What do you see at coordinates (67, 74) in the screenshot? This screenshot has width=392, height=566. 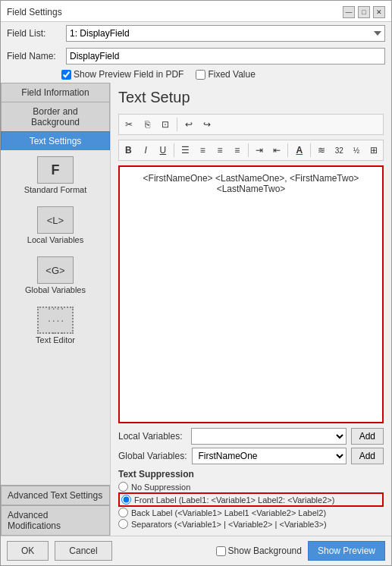 I see `show-preview-checkbox` at bounding box center [67, 74].